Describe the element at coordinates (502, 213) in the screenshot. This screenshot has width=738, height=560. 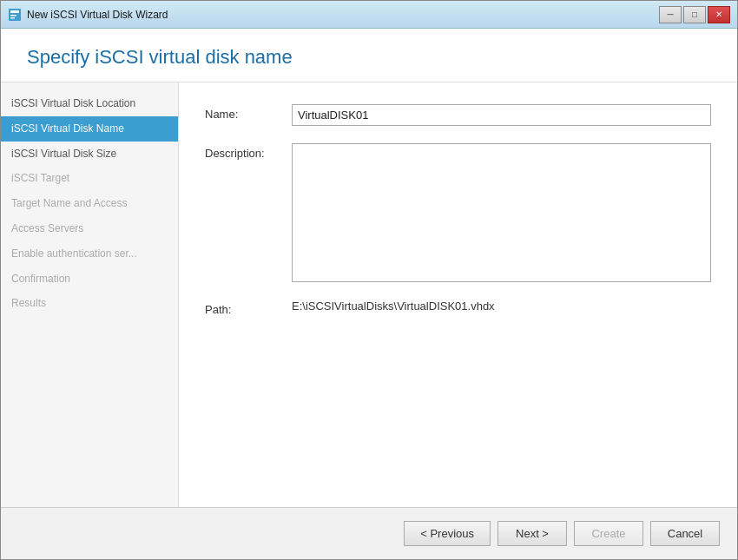
I see `description-textarea` at that location.